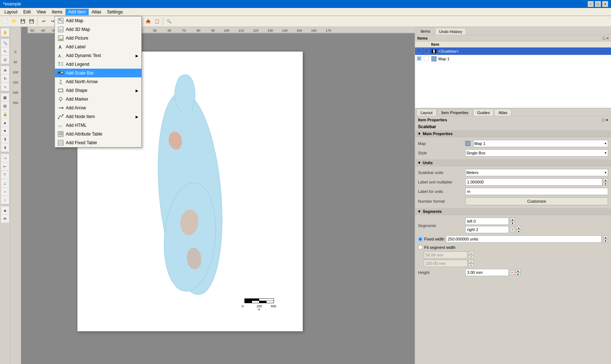  I want to click on tool-select: ↖, so click(5, 51).